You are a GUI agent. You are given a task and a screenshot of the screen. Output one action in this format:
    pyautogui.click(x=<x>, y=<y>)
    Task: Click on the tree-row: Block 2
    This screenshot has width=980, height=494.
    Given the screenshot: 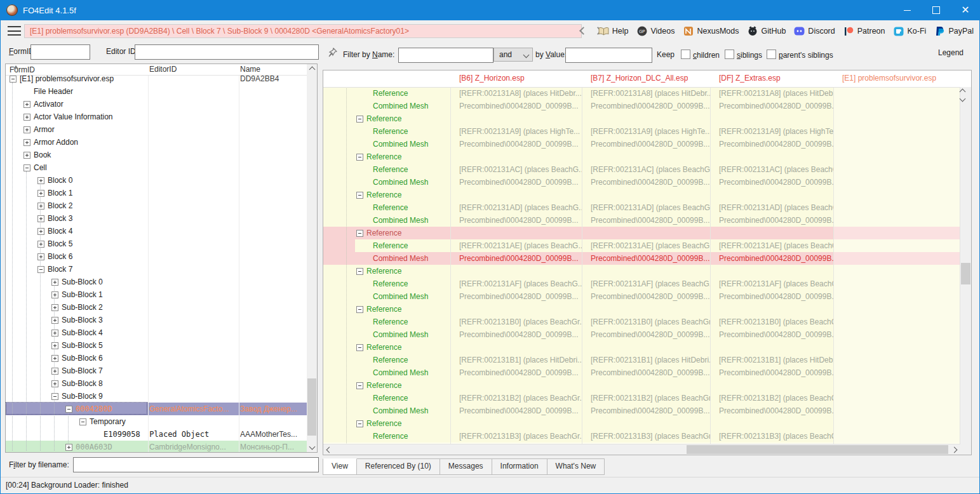 What is the action you would take?
    pyautogui.click(x=156, y=206)
    